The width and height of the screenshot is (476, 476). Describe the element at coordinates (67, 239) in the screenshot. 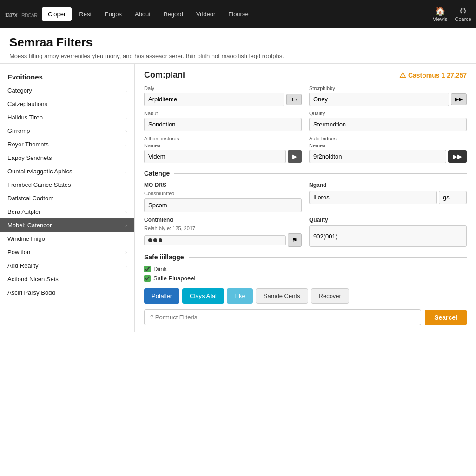

I see `sidebar-item-windine: Windine linigo` at that location.